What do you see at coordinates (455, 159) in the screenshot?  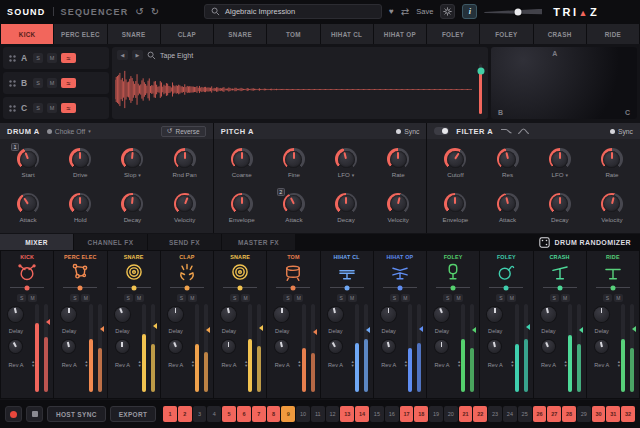 I see `cutoff-knob` at bounding box center [455, 159].